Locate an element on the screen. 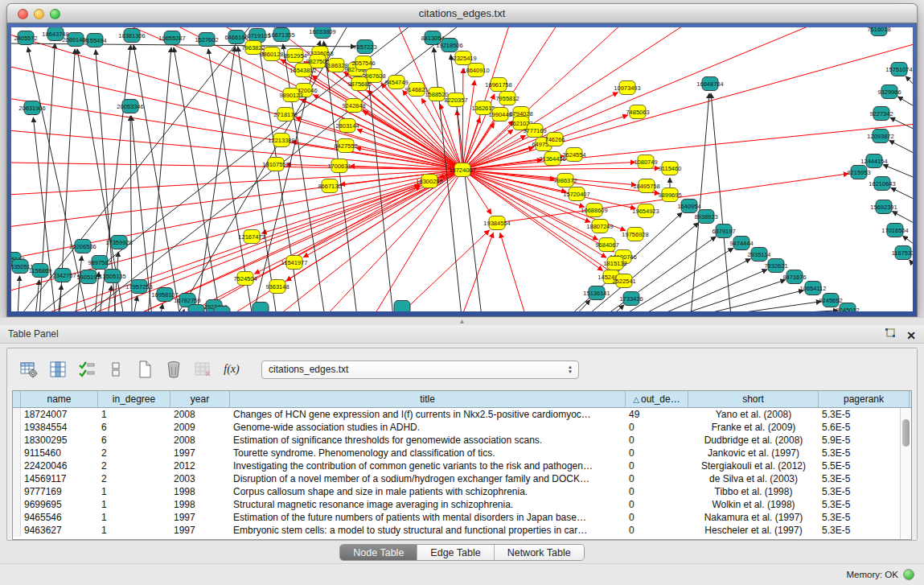  graph-node-teal: 1640954 is located at coordinates (688, 206).